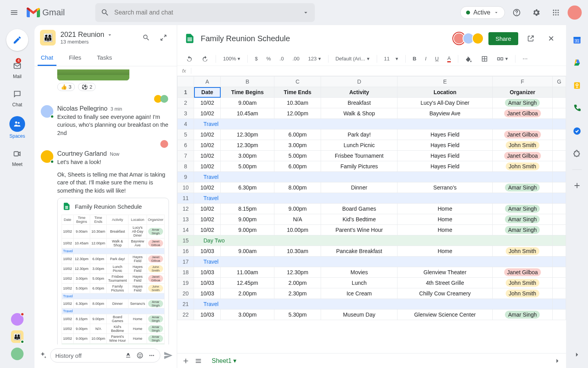  Describe the element at coordinates (186, 293) in the screenshot. I see `row-header: 20` at that location.